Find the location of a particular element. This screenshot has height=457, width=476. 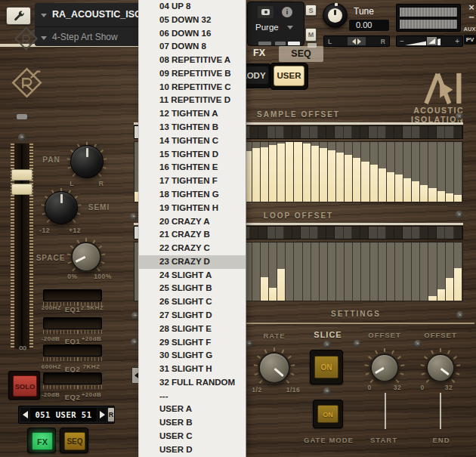

solo-button-s: S is located at coordinates (311, 11).